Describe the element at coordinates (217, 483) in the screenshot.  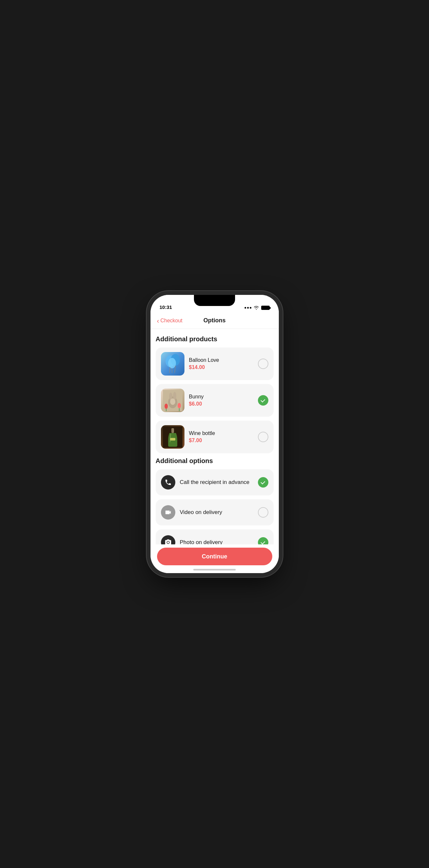
I see `call-label: Call the recipient in advance` at that location.